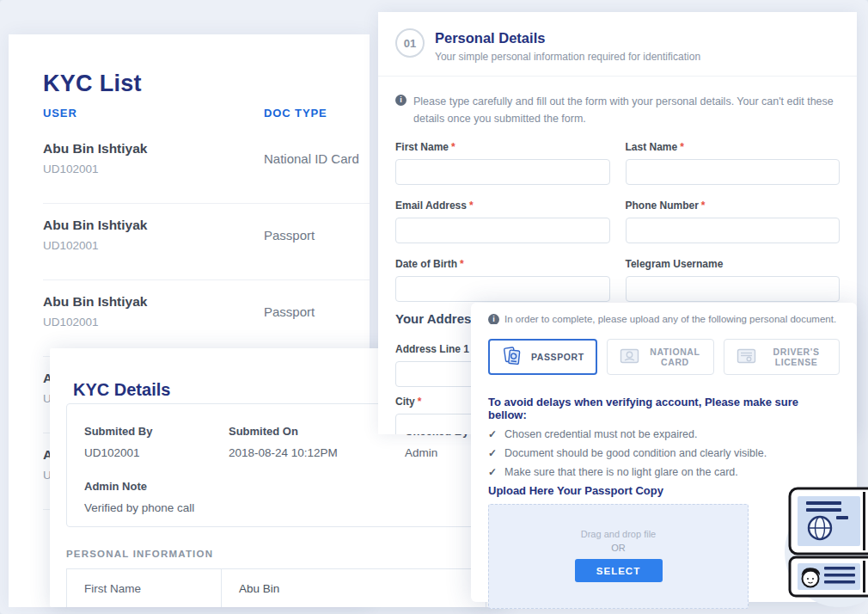 This screenshot has width=868, height=614. What do you see at coordinates (675, 357) in the screenshot?
I see `national-card-option-label: NATIONAL CARD` at bounding box center [675, 357].